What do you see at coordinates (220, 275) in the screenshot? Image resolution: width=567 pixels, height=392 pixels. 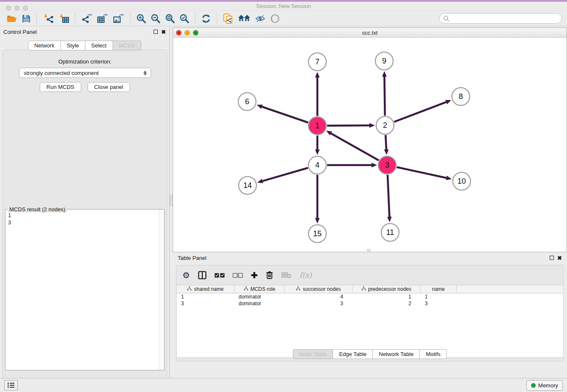 I see `select-all-columns-icon` at bounding box center [220, 275].